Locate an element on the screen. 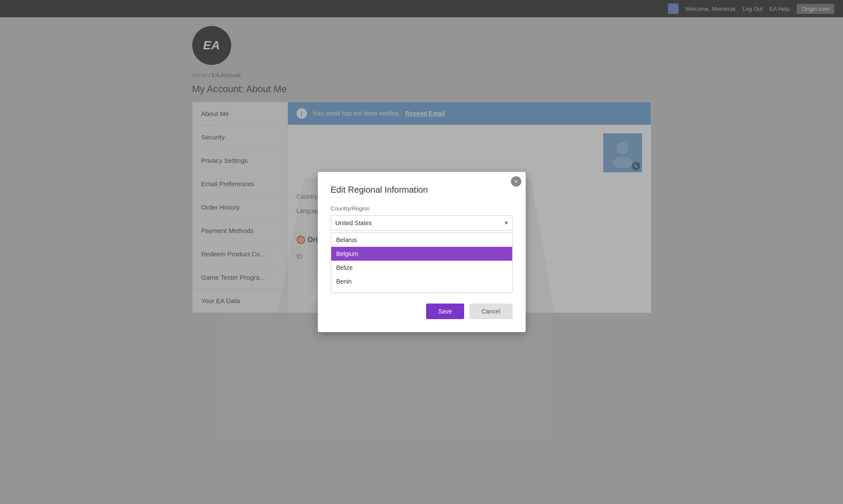 The height and width of the screenshot is (504, 843). dropdown-item-belarus: Belarus is located at coordinates (422, 240).